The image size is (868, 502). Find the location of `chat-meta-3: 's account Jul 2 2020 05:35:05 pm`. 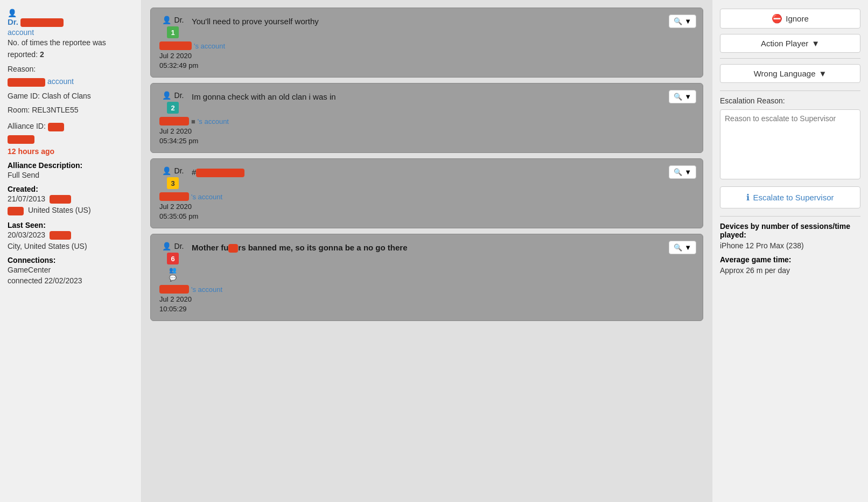

chat-meta-3: 's account Jul 2 2020 05:35:05 pm is located at coordinates (426, 206).